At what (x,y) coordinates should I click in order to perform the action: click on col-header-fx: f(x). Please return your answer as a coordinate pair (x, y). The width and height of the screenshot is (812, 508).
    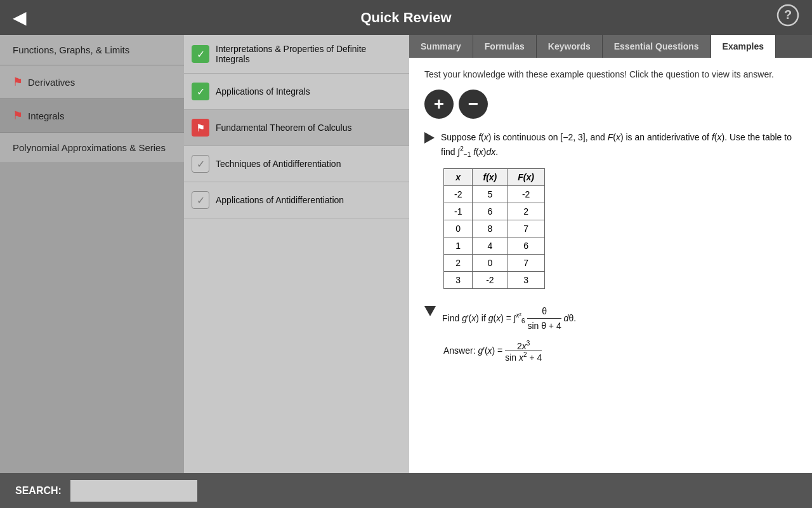
    Looking at the image, I should click on (490, 177).